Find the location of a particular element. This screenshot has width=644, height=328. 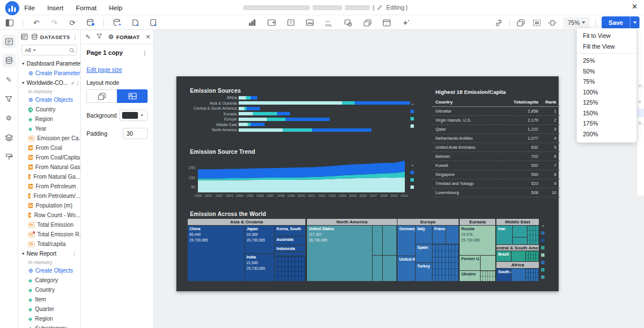

insert-infocard-icon: i is located at coordinates (387, 23).